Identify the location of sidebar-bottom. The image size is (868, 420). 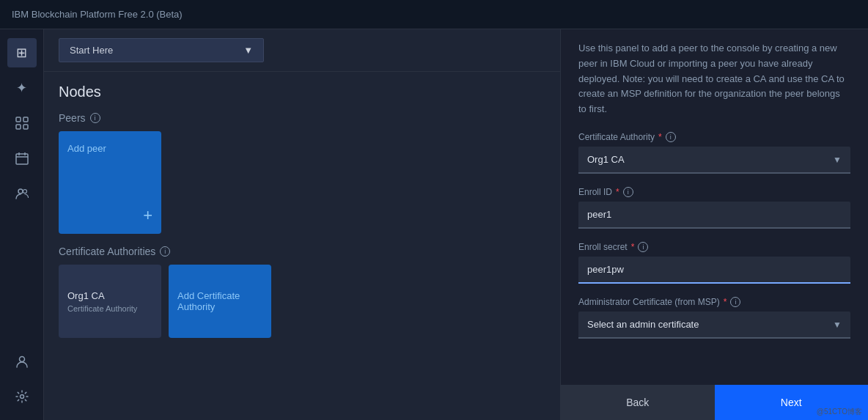
(22, 379).